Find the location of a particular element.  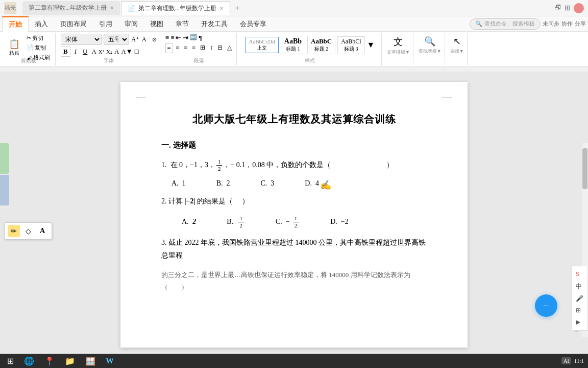

ribbon-tab-insert: 插入 is located at coordinates (41, 24).